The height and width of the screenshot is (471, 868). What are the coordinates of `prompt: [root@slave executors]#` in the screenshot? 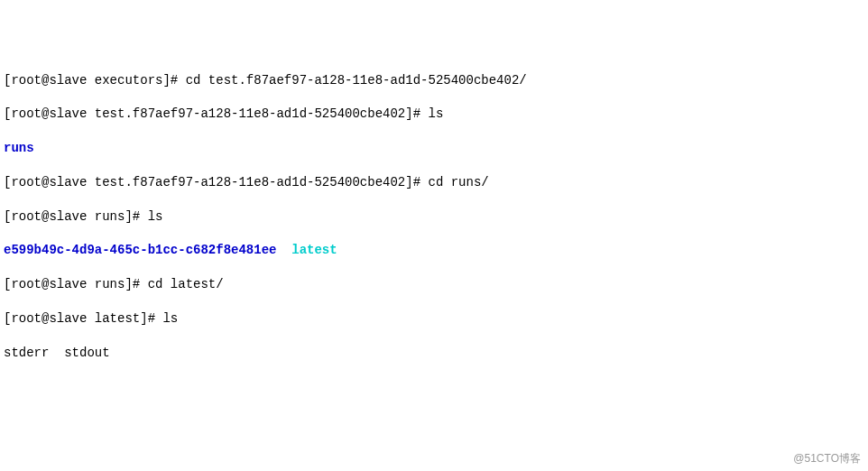 It's located at (95, 80).